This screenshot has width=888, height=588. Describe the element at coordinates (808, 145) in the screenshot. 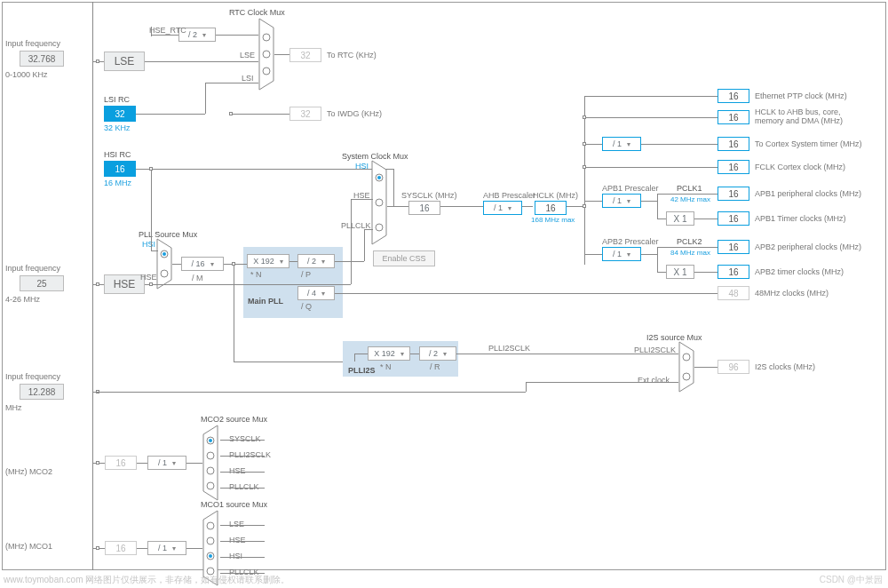

I see `cortex-timer-label: To Cortex System timer (MHz)` at that location.